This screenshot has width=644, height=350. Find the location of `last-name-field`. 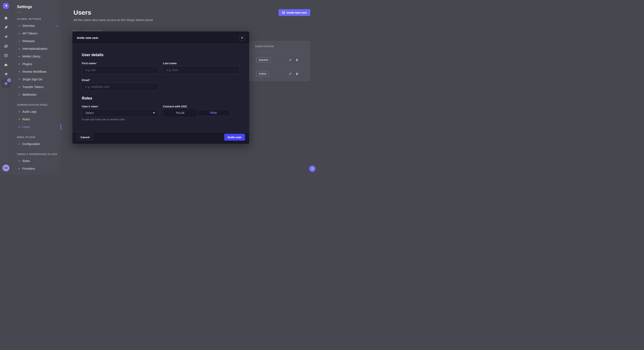

last-name-field is located at coordinates (202, 70).